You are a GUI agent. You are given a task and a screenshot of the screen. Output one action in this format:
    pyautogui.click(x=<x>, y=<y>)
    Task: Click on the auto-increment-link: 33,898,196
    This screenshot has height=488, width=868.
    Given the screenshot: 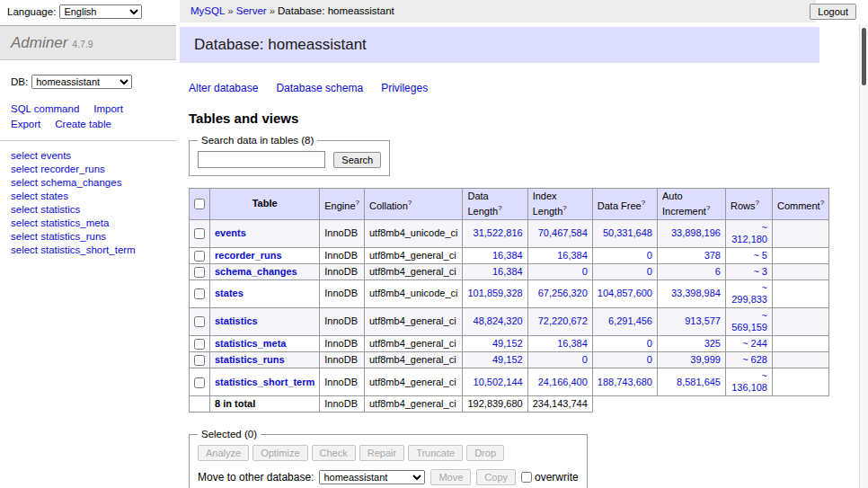 What is the action you would take?
    pyautogui.click(x=695, y=233)
    